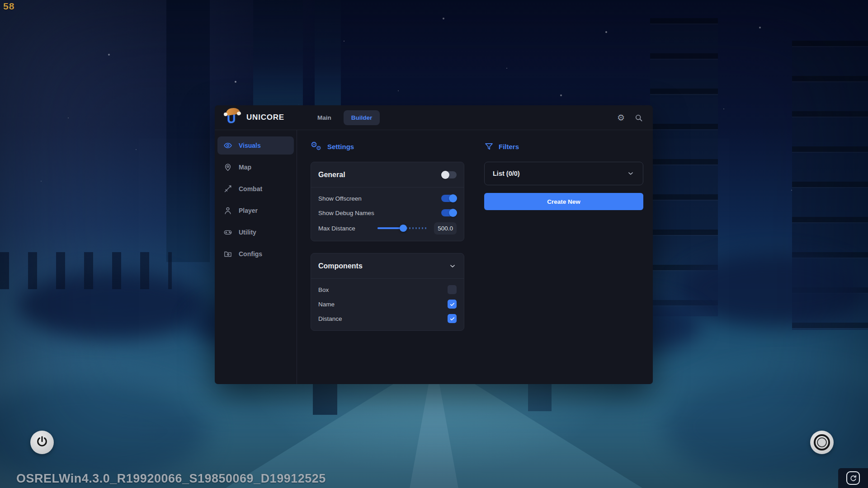 The image size is (868, 488). What do you see at coordinates (854, 478) in the screenshot?
I see `refresh-icon` at bounding box center [854, 478].